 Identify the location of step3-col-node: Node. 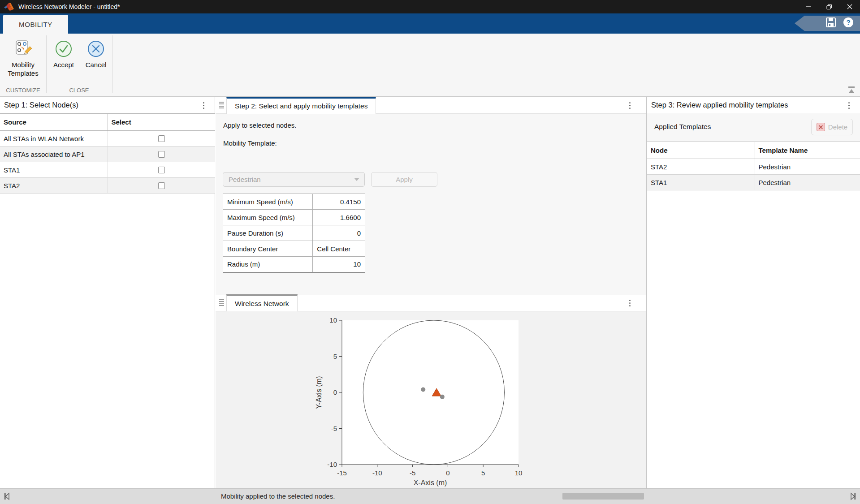
(701, 151).